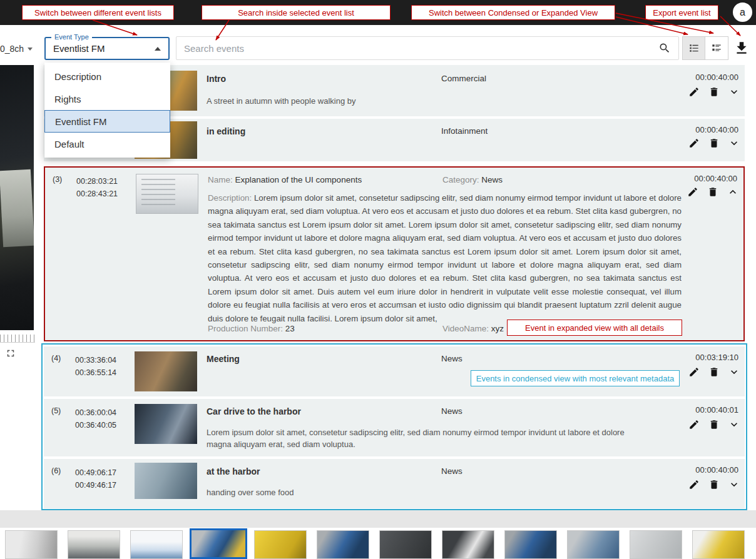 The height and width of the screenshot is (559, 756). I want to click on event-title: at the harbor, so click(233, 471).